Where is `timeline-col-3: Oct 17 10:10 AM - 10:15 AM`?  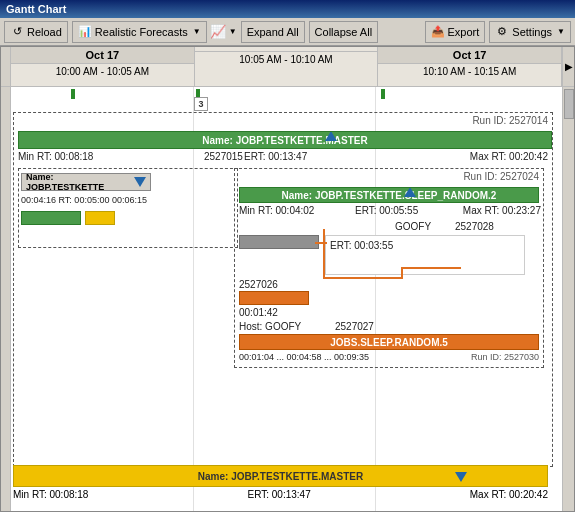
timeline-col-3: Oct 17 10:10 AM - 10:15 AM is located at coordinates (470, 66).